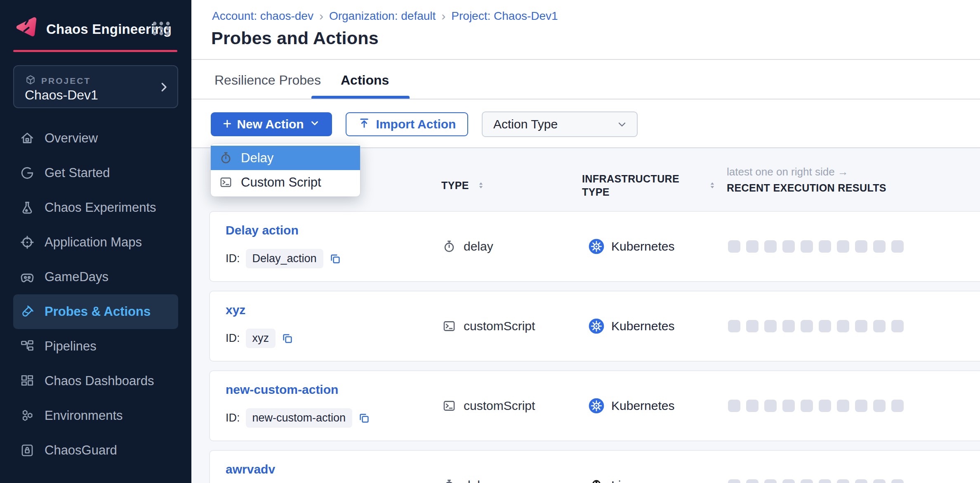 The height and width of the screenshot is (483, 980). I want to click on breadcrumb-link: Project: Chaos-Dev1, so click(504, 16).